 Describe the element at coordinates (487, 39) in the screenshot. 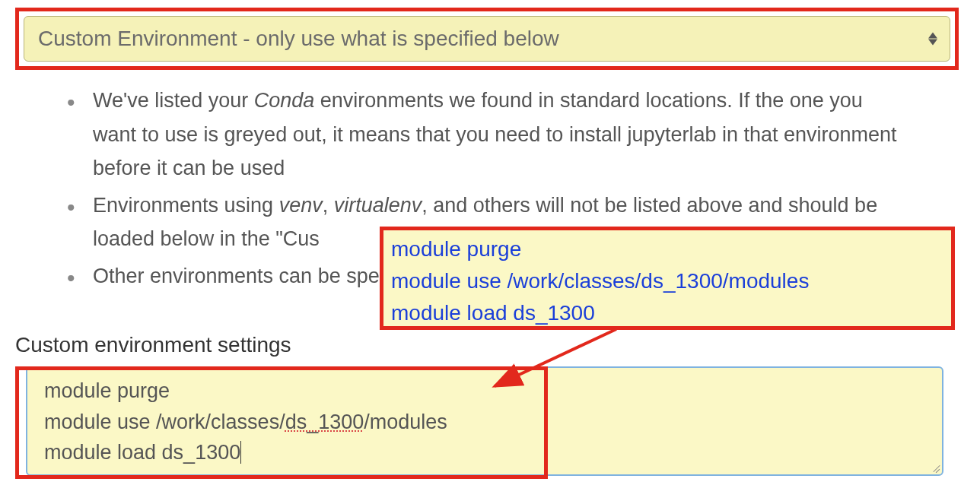

I see `environment-dropdown: Custom Environment - only use what is sp…` at that location.